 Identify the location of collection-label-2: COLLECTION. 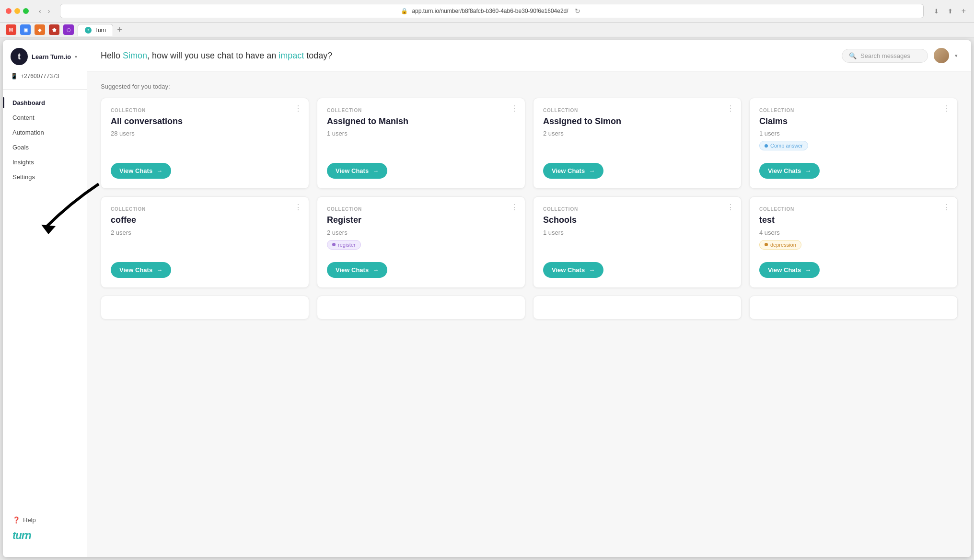
(421, 110).